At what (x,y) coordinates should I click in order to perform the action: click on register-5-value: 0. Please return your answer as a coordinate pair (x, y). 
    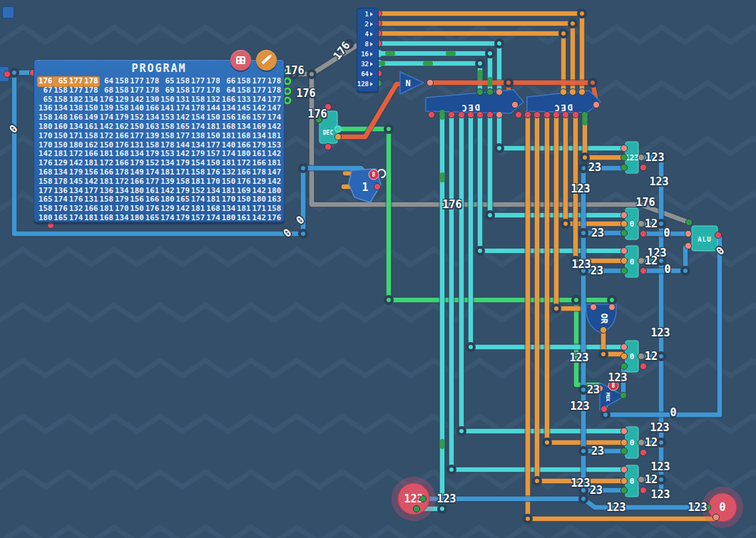
    Looking at the image, I should click on (632, 443).